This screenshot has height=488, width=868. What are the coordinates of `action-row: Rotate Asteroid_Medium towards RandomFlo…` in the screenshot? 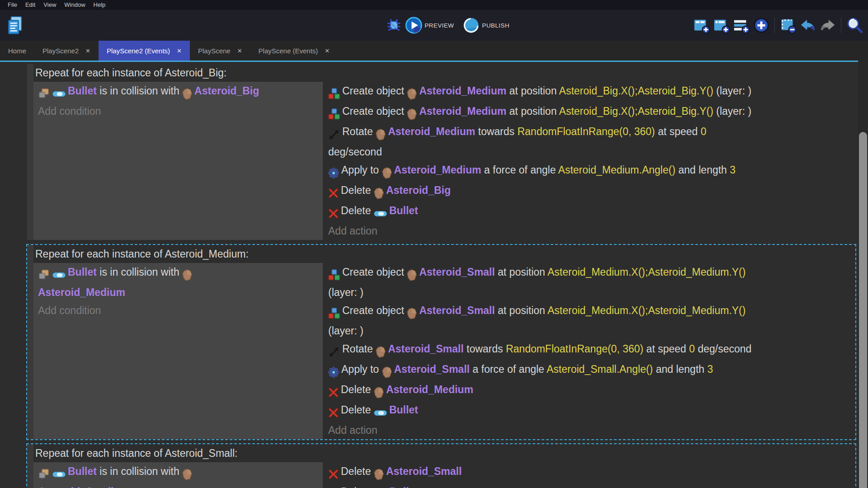 It's located at (590, 142).